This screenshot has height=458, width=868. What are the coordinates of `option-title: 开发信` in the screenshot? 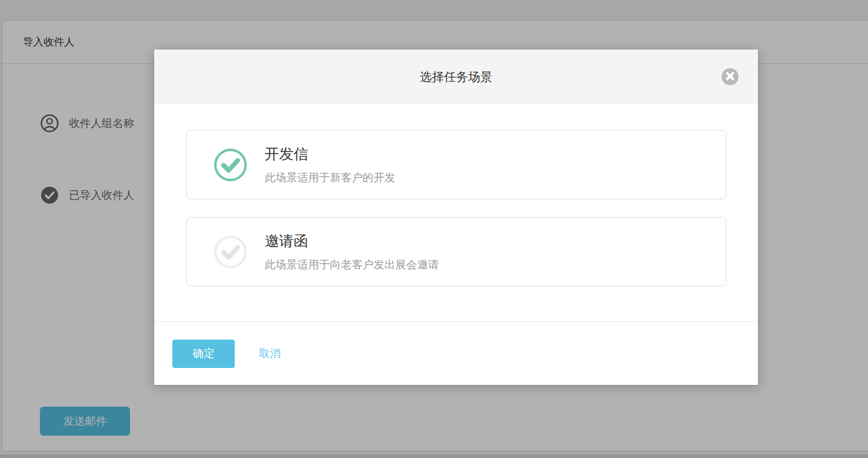 It's located at (330, 154).